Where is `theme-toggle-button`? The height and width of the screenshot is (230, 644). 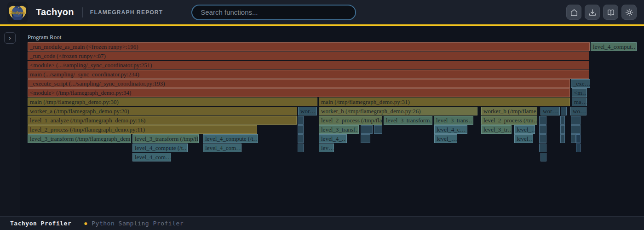 theme-toggle-button is located at coordinates (629, 12).